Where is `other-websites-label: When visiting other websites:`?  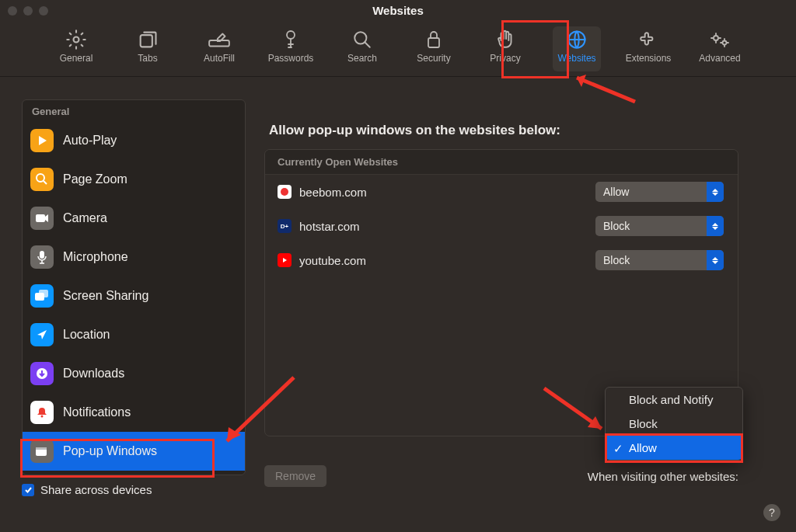
other-websites-label: When visiting other websites: is located at coordinates (539, 477).